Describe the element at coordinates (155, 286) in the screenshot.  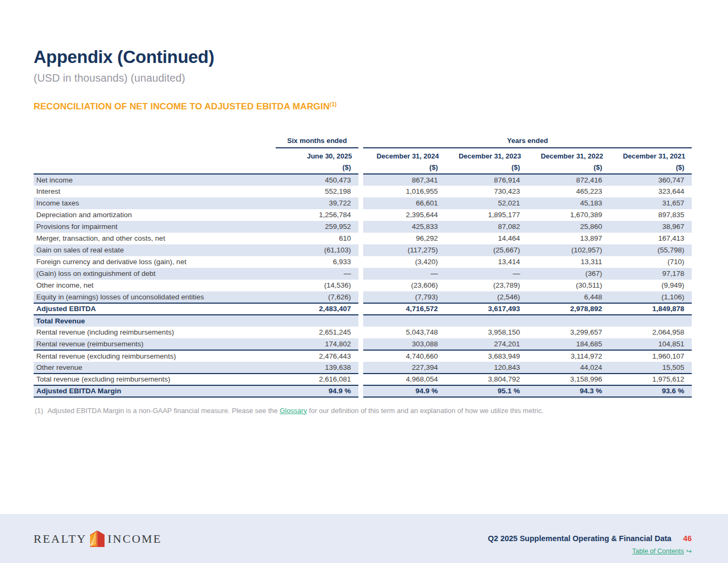
I see `row-label: Other income, net` at that location.